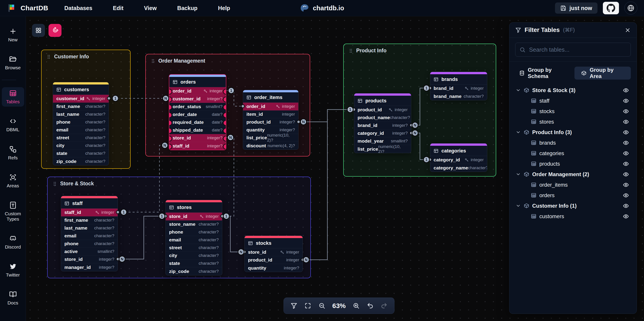 The width and height of the screenshot is (644, 321). Describe the element at coordinates (81, 98) in the screenshot. I see `field-row-customer_id: customer_idinteger` at that location.